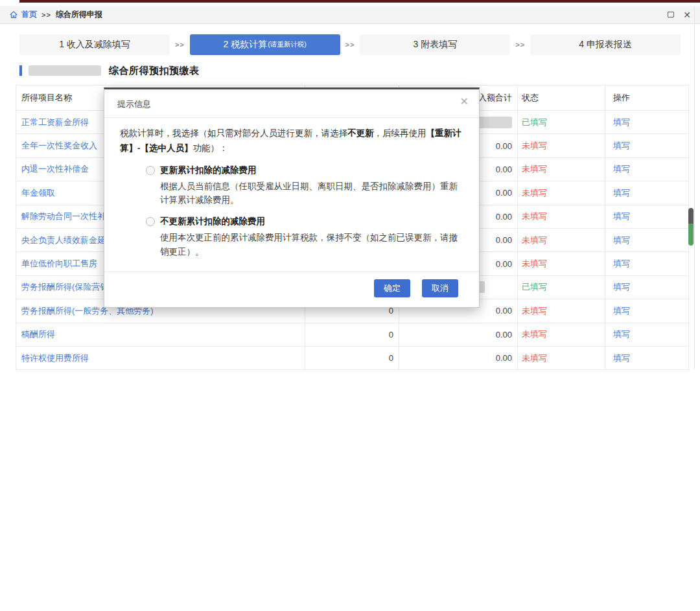  Describe the element at coordinates (695, 187) in the screenshot. I see `window-right-border` at that location.